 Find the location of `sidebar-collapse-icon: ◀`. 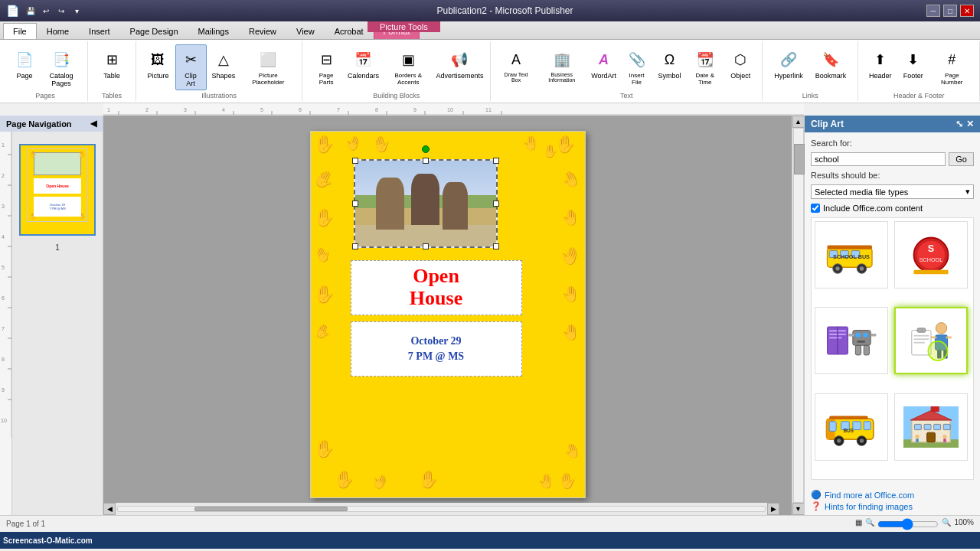

sidebar-collapse-icon: ◀ is located at coordinates (93, 124).